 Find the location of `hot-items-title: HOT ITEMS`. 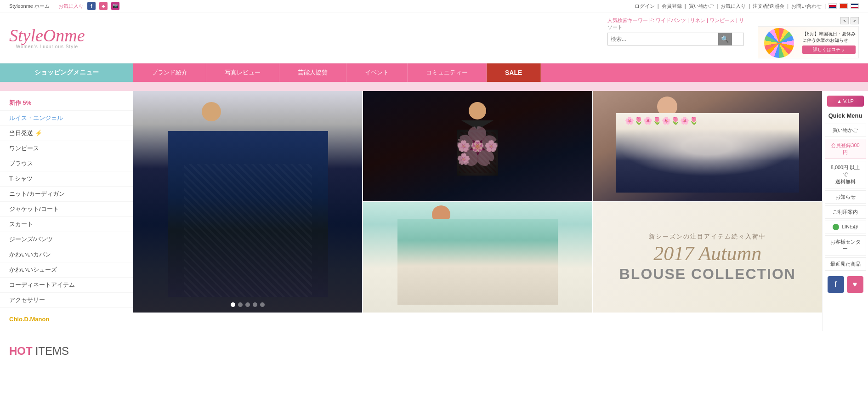

hot-items-title: HOT ITEMS is located at coordinates (434, 351).